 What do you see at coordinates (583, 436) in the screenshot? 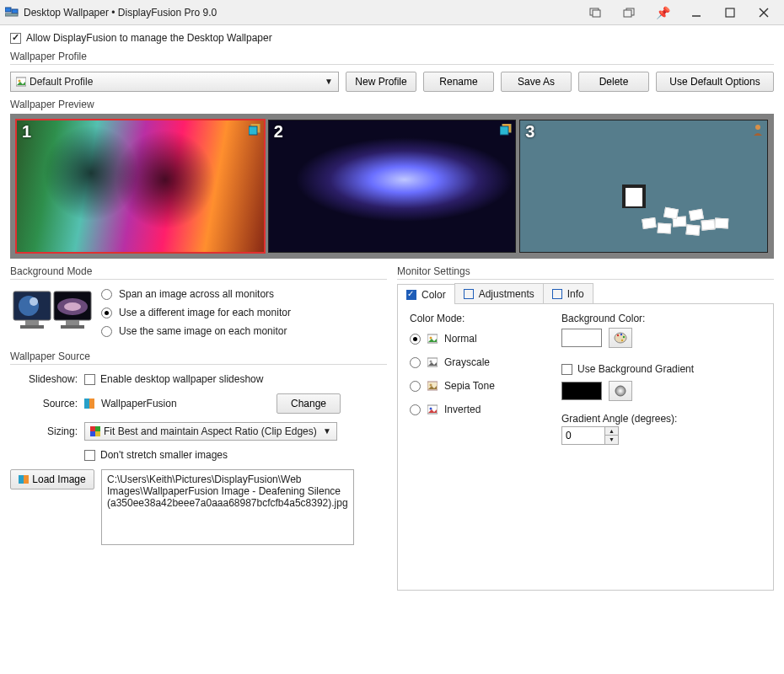
I see `gradangle-input` at bounding box center [583, 436].